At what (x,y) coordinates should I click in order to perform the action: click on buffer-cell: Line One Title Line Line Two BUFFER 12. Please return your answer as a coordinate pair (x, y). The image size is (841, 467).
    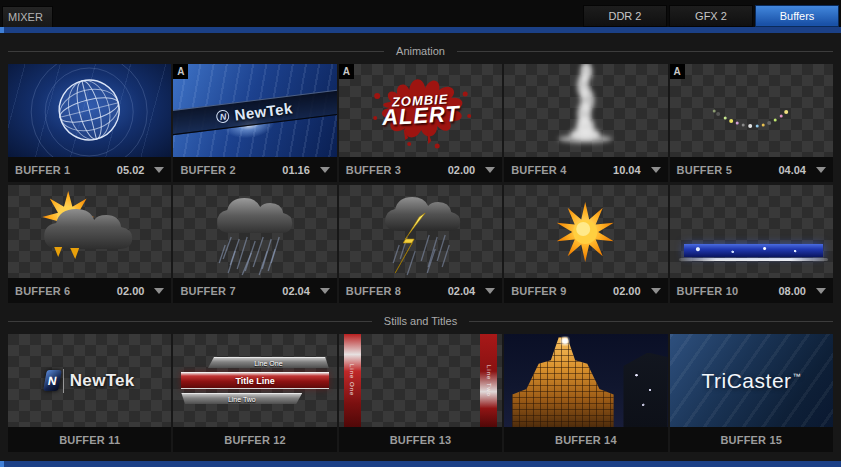
    Looking at the image, I should click on (254, 393).